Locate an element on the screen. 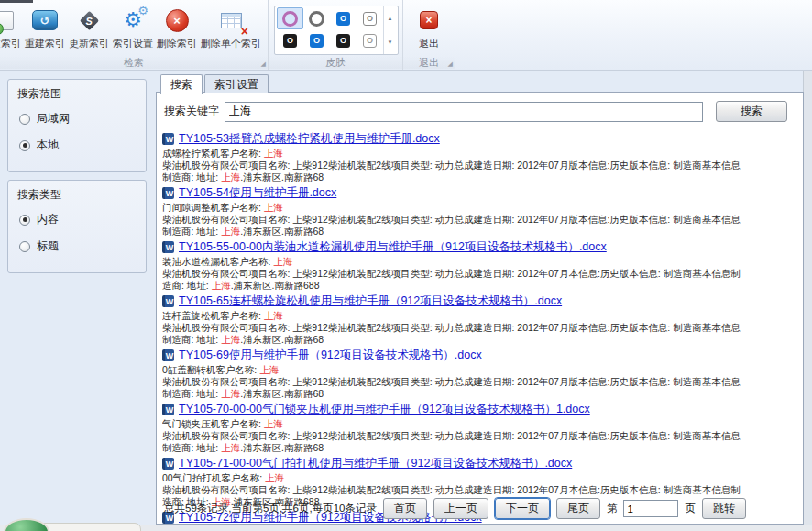 This screenshot has width=812, height=531. radio-label: 内容 is located at coordinates (48, 220).